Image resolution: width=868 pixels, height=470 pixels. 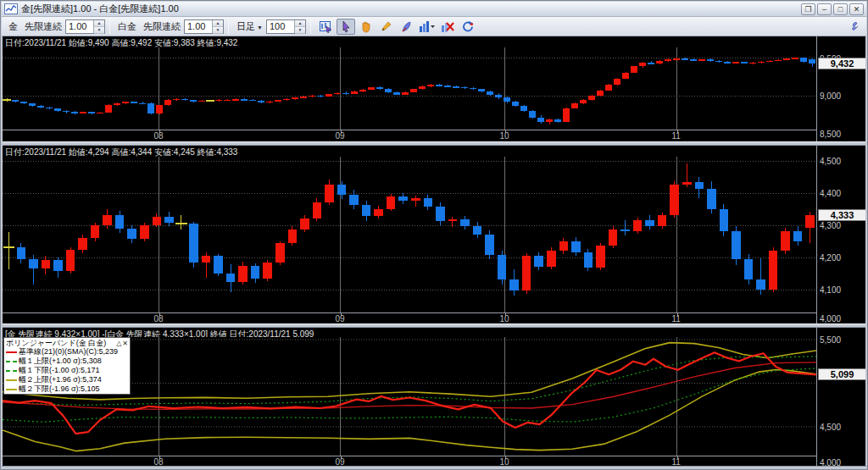 What do you see at coordinates (468, 27) in the screenshot?
I see `refresh-icon` at bounding box center [468, 27].